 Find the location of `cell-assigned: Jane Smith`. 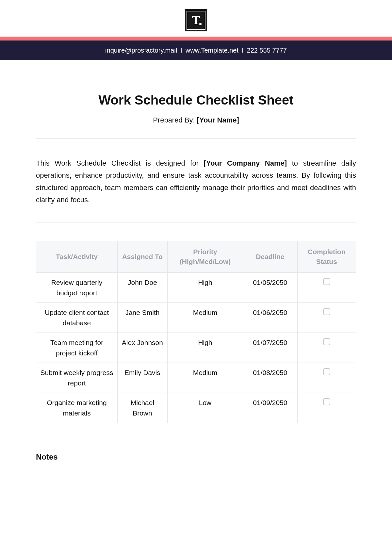

cell-assigned: Jane Smith is located at coordinates (142, 318).